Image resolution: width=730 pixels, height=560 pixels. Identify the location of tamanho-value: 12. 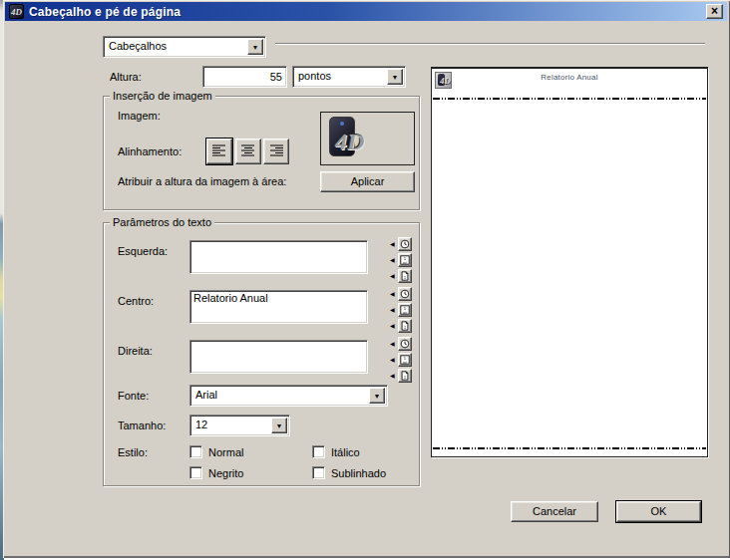
(232, 424).